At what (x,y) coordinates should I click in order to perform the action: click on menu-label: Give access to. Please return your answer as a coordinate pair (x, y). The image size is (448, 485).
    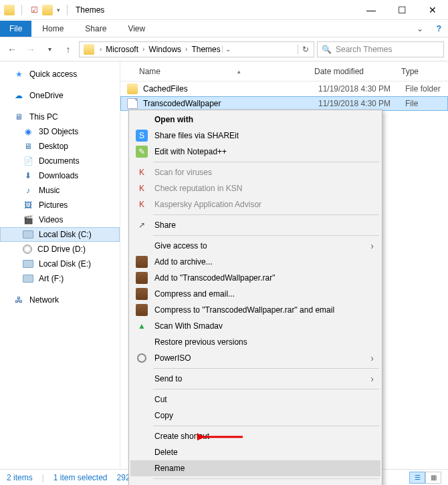
    Looking at the image, I should click on (181, 246).